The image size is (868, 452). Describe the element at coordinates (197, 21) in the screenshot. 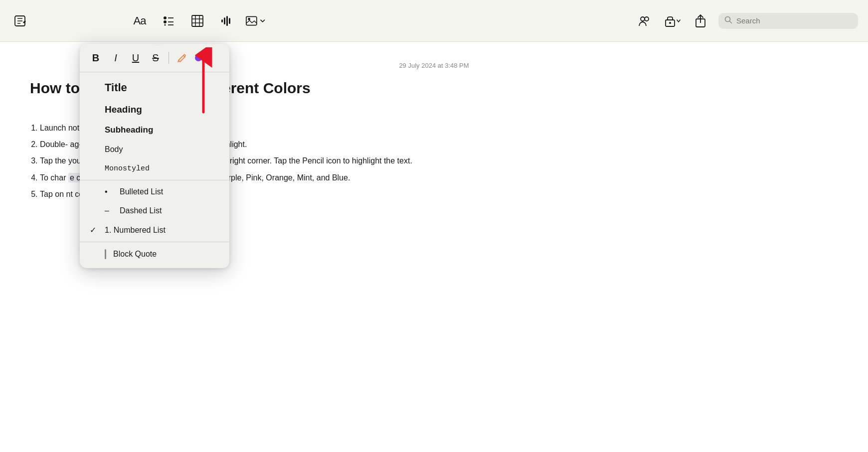

I see `toolbar-center: Aa` at that location.